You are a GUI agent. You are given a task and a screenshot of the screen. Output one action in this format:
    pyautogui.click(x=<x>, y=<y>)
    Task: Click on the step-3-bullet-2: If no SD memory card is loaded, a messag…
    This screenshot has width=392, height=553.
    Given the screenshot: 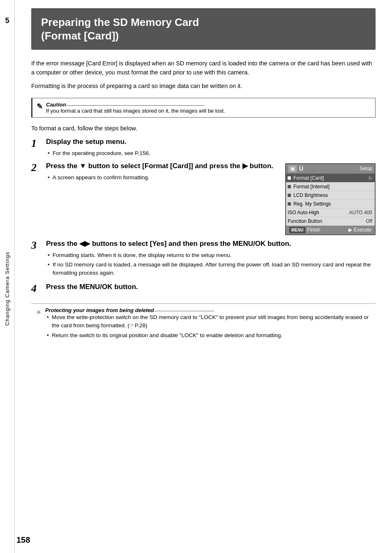 What is the action you would take?
    pyautogui.click(x=211, y=269)
    